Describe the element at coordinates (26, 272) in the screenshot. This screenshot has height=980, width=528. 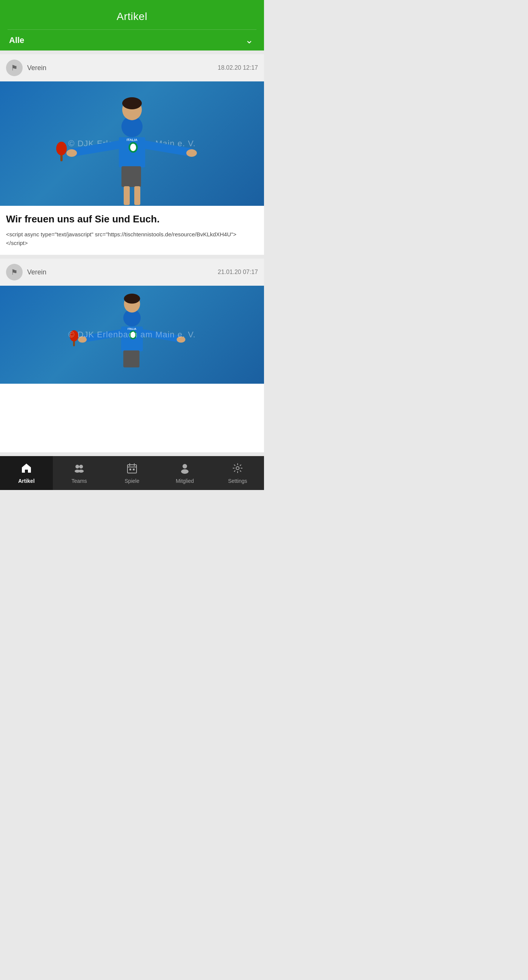
I see `meta-left-second: ⚑ Verein` at that location.